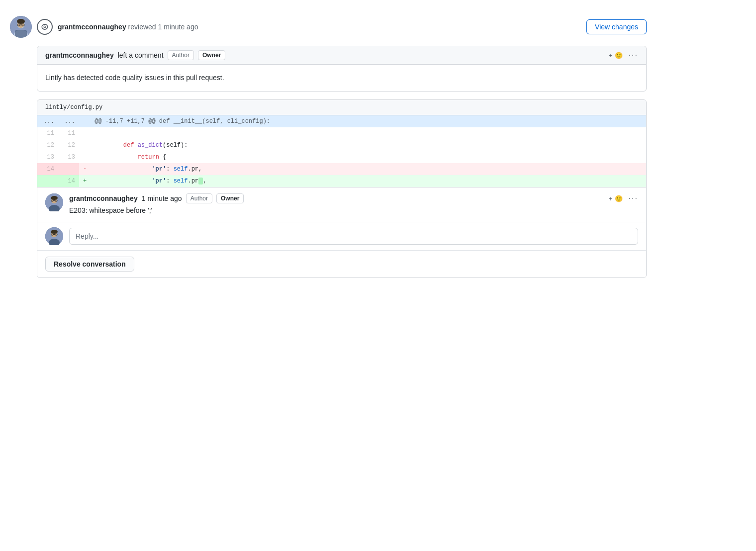  Describe the element at coordinates (128, 27) in the screenshot. I see `review-meta: grantmcconnaughey reviewed 1 minute ago` at that location.